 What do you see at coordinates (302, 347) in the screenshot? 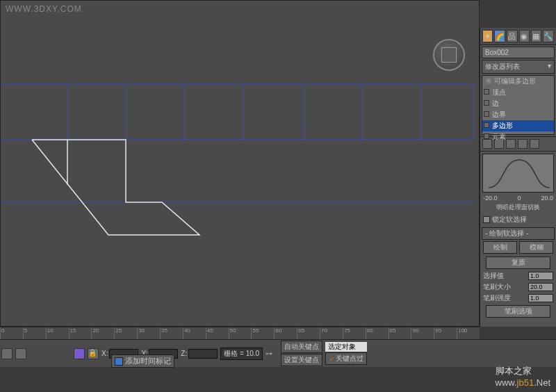
I see `auto-key-button: 自动关键点` at bounding box center [302, 347].